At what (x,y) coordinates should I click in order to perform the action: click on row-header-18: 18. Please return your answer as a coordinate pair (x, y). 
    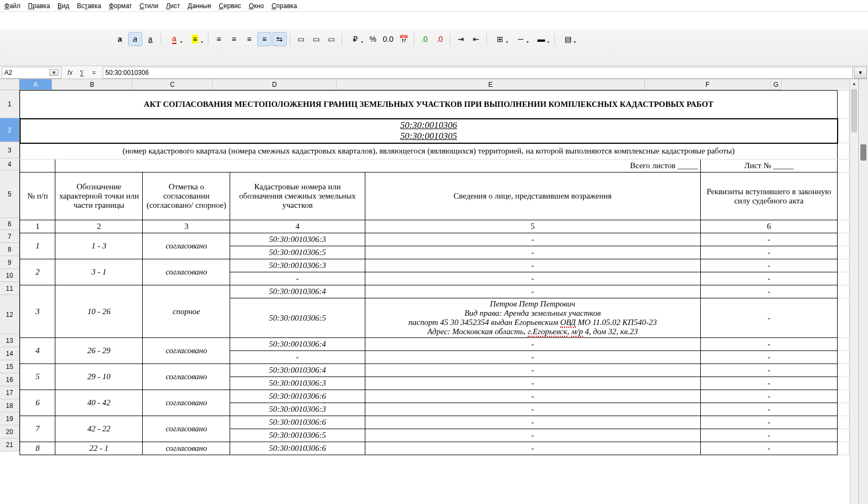
    Looking at the image, I should click on (10, 406).